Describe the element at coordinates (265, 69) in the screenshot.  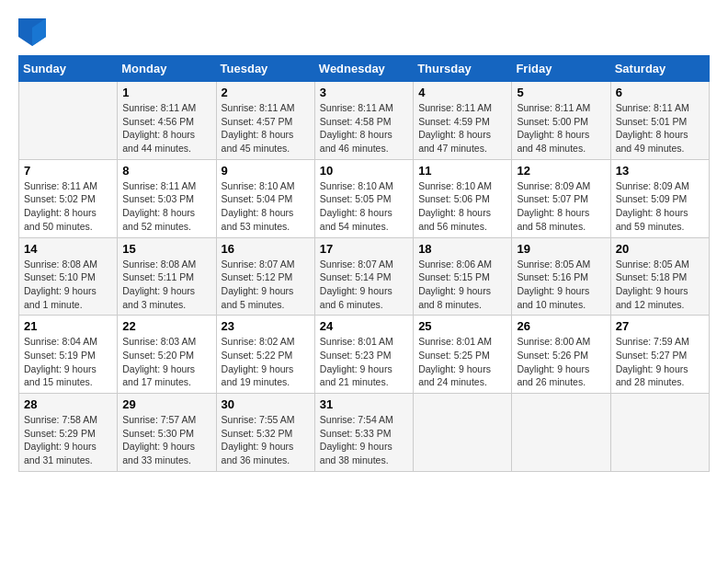
I see `day-of-week-header: Tuesday` at that location.